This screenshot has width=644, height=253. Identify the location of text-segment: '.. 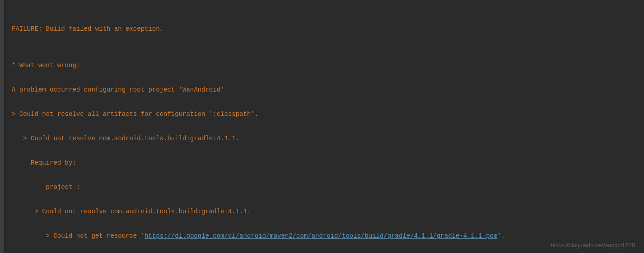
(501, 236).